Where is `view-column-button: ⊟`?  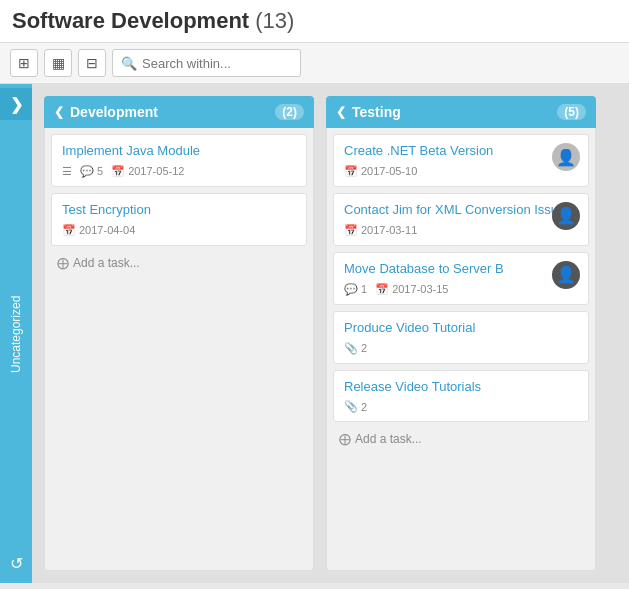
view-column-button: ⊟ is located at coordinates (92, 63).